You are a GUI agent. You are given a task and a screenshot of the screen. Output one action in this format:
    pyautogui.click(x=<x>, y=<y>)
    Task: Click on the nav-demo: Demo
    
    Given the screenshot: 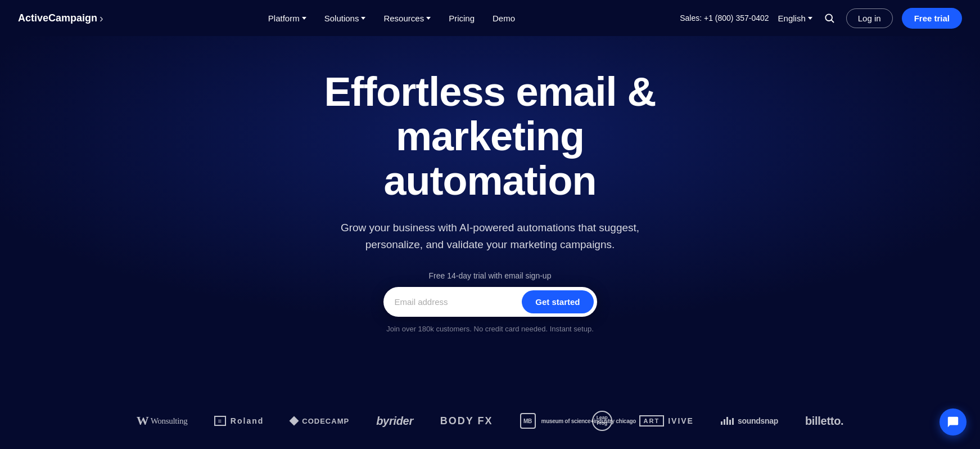 What is the action you would take?
    pyautogui.click(x=504, y=18)
    